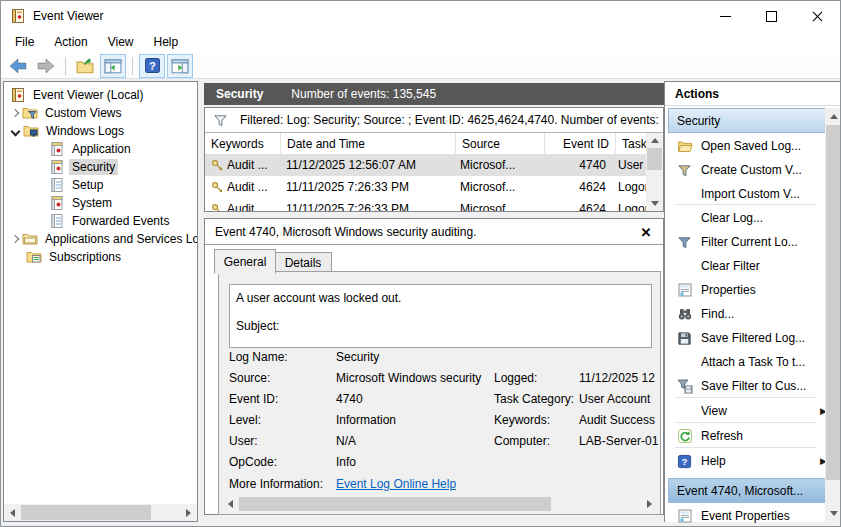 The image size is (841, 527). Describe the element at coordinates (753, 94) in the screenshot. I see `actions-title: Actions` at that location.